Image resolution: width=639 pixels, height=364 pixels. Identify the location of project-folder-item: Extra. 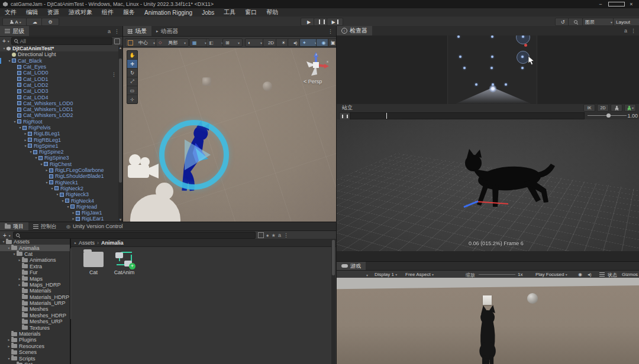
(35, 266).